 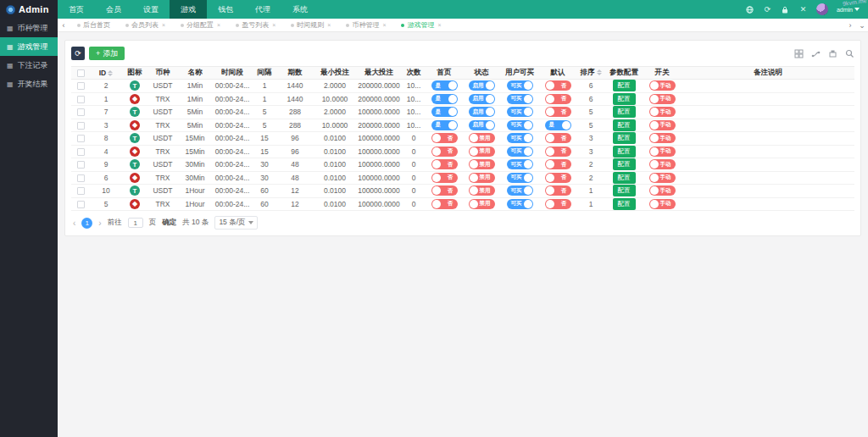 What do you see at coordinates (558, 125) in the screenshot?
I see `toggle-dft: 是` at bounding box center [558, 125].